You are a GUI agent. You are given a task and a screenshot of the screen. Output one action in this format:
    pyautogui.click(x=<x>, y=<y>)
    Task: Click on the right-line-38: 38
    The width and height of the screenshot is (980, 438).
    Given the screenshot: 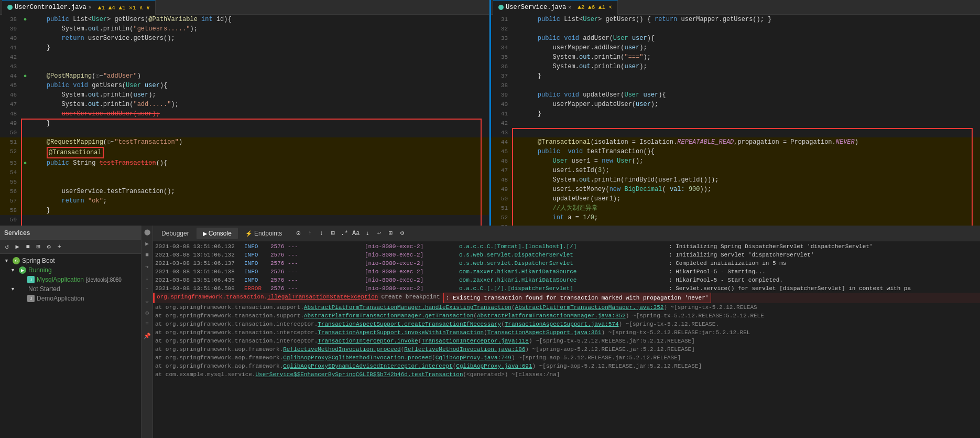 What is the action you would take?
    pyautogui.click(x=736, y=86)
    